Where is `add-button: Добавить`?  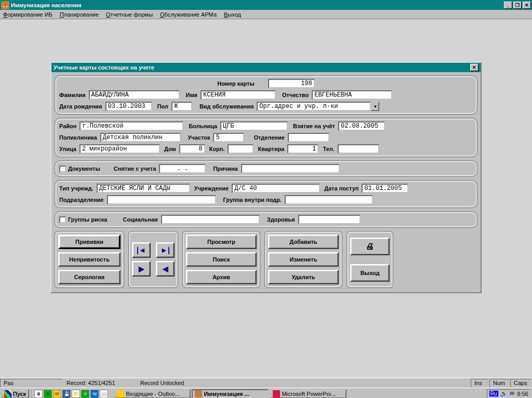 add-button: Добавить is located at coordinates (303, 242).